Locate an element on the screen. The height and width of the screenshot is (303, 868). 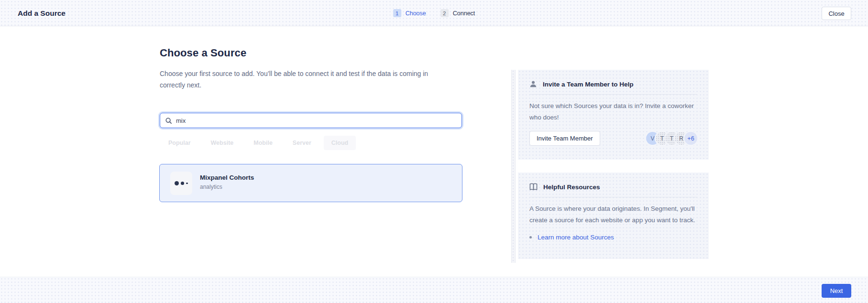
tab-website: Website is located at coordinates (222, 143).